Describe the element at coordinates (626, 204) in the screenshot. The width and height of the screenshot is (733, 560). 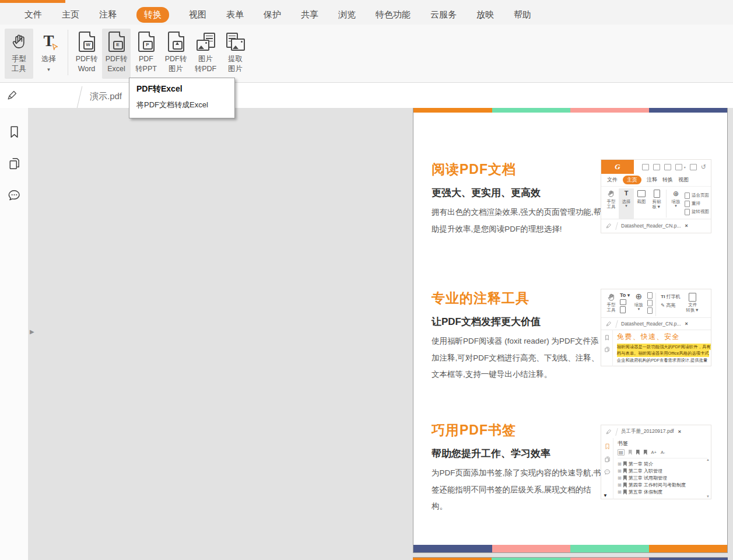
I see `mini-select-tool: T 选择▼` at that location.